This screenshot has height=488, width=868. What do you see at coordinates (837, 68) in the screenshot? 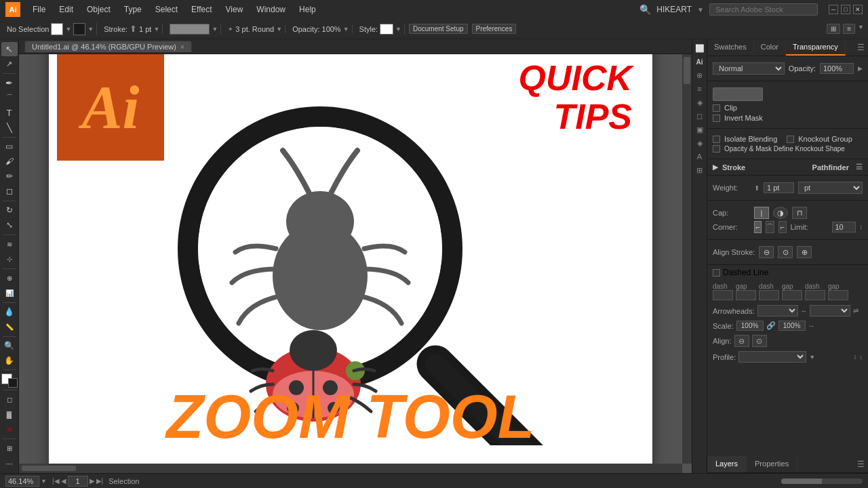
I see `opacity-input` at bounding box center [837, 68].